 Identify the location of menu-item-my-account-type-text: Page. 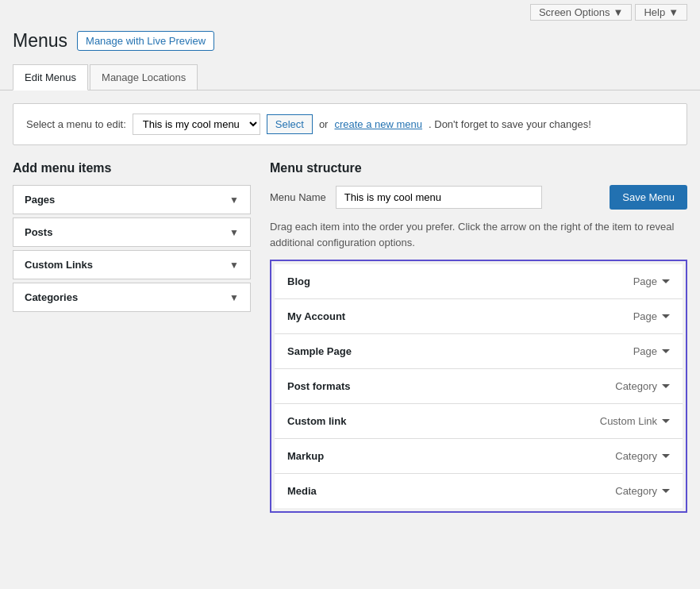
(645, 316).